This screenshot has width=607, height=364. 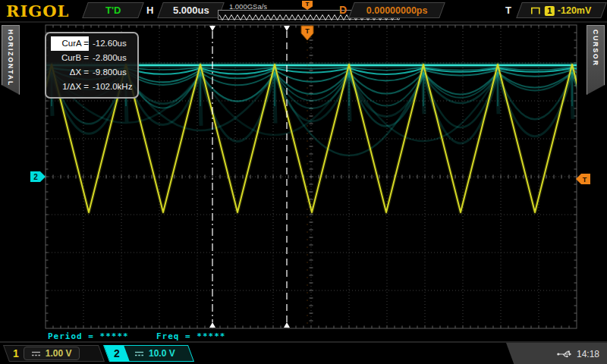 What do you see at coordinates (36, 177) in the screenshot?
I see `channel-2-position-marker-label: 2` at bounding box center [36, 177].